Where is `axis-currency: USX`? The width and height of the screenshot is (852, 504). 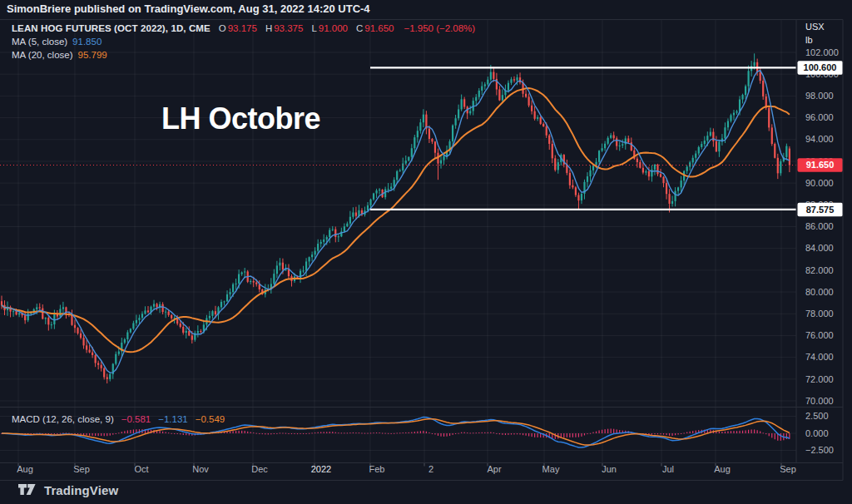
axis-currency: USX is located at coordinates (815, 27).